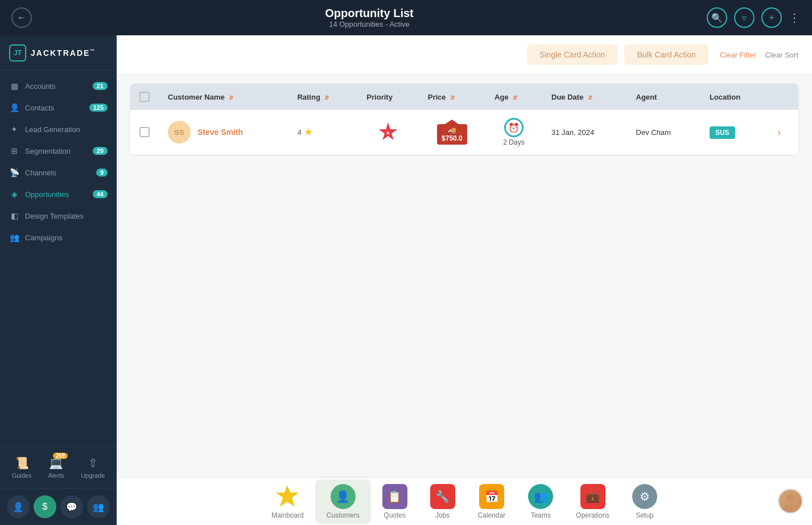  Describe the element at coordinates (452, 132) in the screenshot. I see `row-price-cell: 🚚 $750.0` at that location.